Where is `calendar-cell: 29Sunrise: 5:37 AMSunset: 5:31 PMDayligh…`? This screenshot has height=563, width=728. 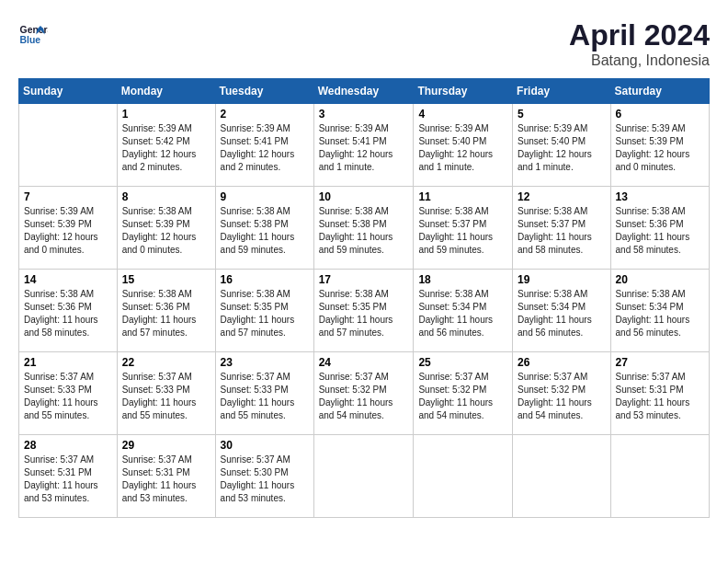 calendar-cell: 29Sunrise: 5:37 AMSunset: 5:31 PMDayligh… is located at coordinates (165, 477).